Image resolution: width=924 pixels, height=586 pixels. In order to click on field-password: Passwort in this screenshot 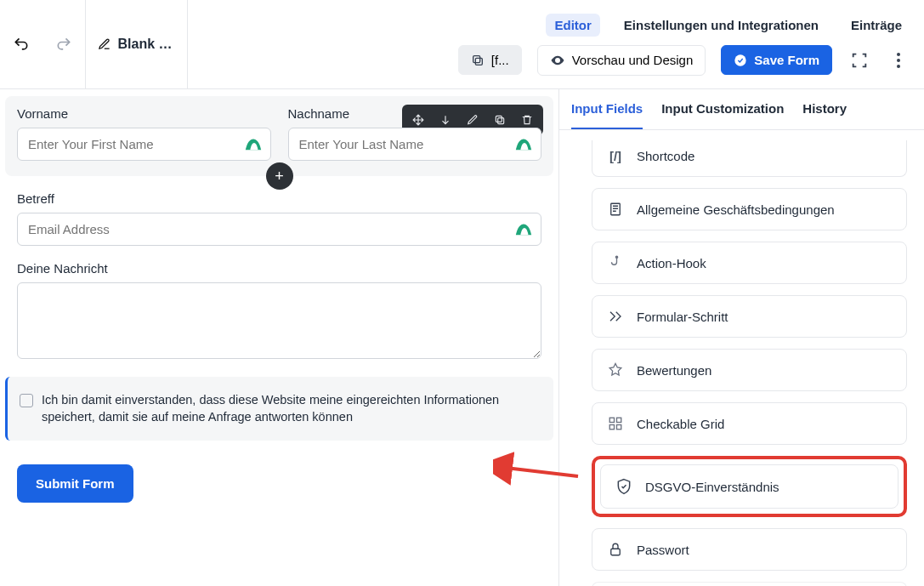, I will do `click(750, 549)`.